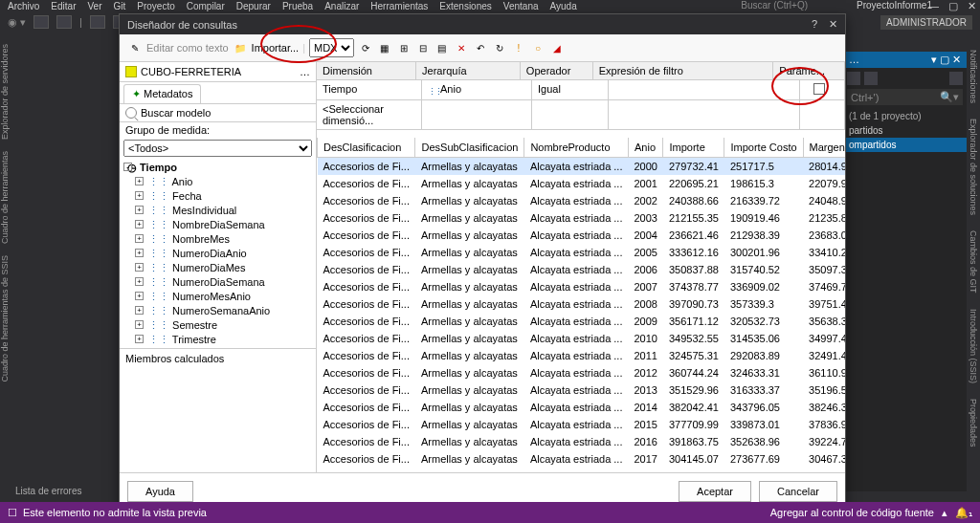  Describe the element at coordinates (973, 76) in the screenshot. I see `dock-tab: Notificaciones` at that location.